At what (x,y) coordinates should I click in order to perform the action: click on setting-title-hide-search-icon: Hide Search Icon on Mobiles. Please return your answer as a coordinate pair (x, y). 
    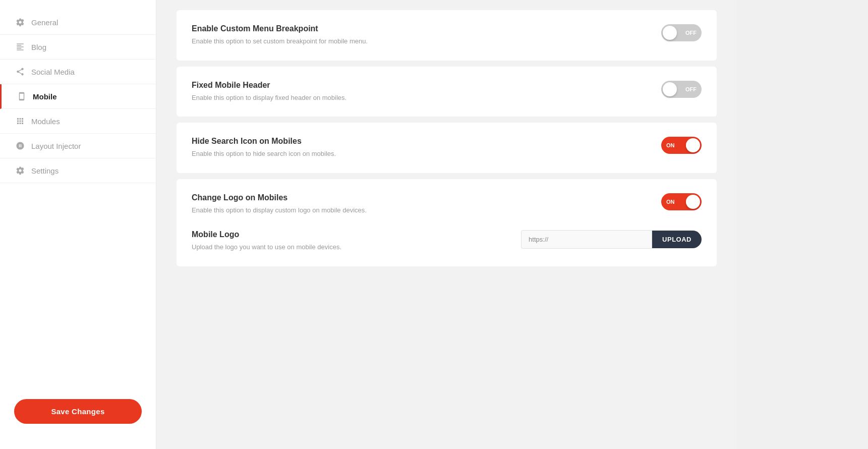
    Looking at the image, I should click on (419, 141).